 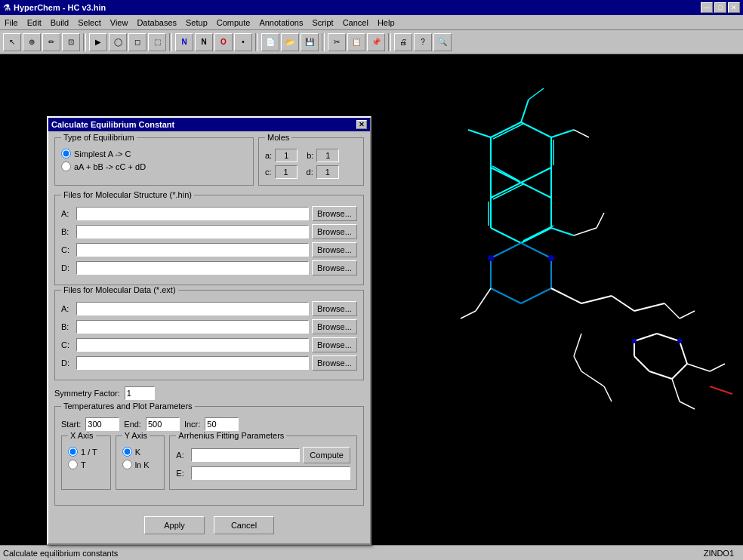 I want to click on arrhenius-a-input, so click(x=245, y=455).